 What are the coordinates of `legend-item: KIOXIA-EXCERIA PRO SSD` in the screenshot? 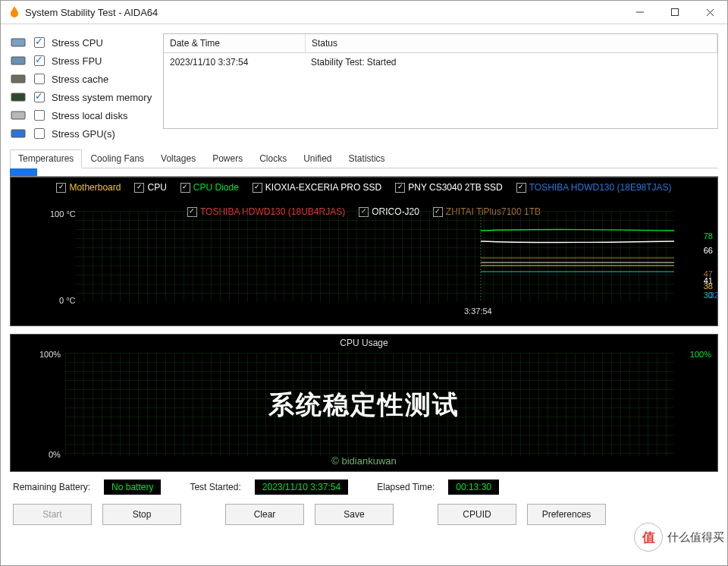 It's located at (317, 187).